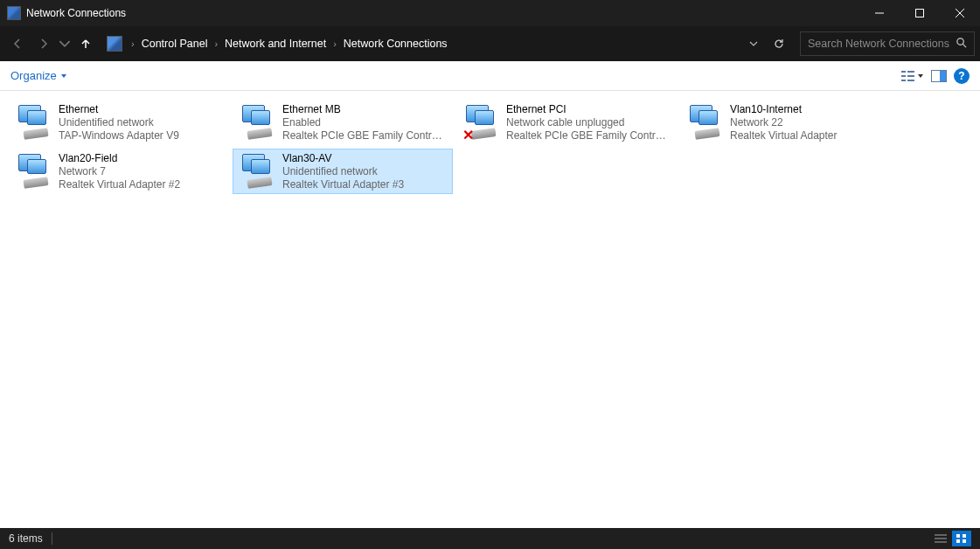 This screenshot has height=549, width=980. What do you see at coordinates (365, 171) in the screenshot?
I see `connection-text: Vlan30-AVUnidentified networkRealtek Vir…` at bounding box center [365, 171].